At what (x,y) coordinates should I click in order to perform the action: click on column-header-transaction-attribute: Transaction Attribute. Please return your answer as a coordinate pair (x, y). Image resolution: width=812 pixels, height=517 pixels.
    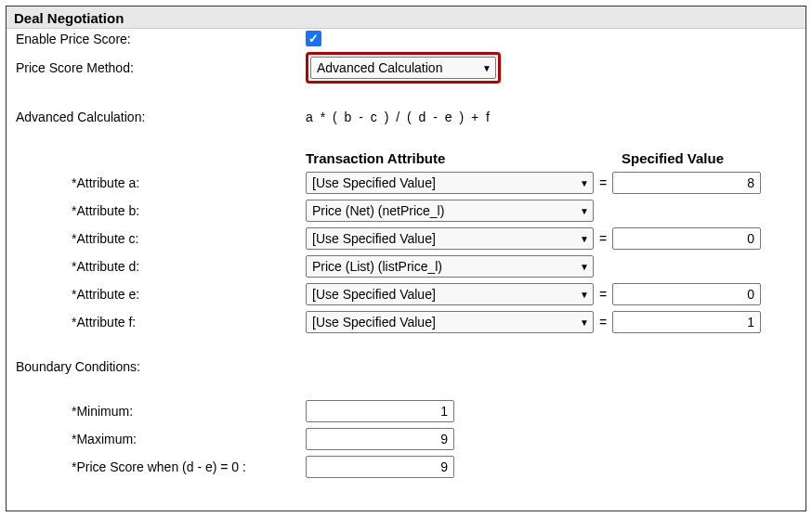
    Looking at the image, I should click on (464, 158).